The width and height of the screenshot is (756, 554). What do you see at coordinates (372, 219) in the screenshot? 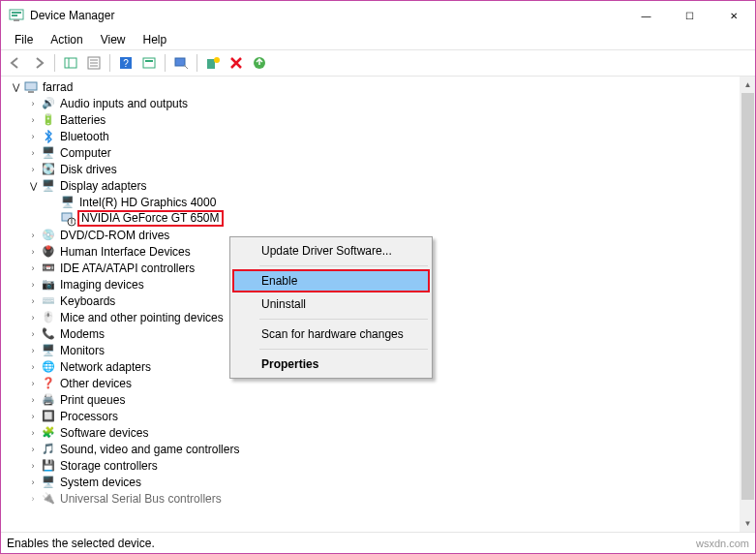
I see `tree-item-nvidia-graphics: NVIDIA GeForce GT 650M` at bounding box center [372, 219].